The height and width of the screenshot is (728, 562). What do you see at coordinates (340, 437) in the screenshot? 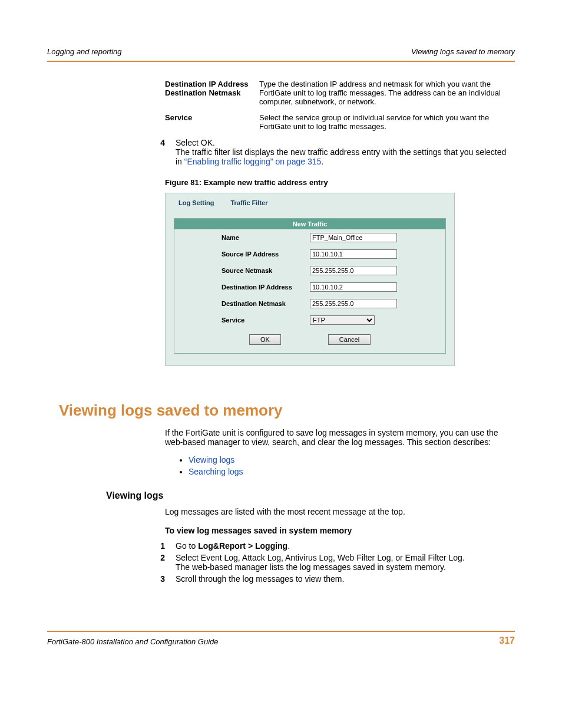
I see `section-intro: If the FortiGate unit is configured to s…` at bounding box center [340, 437].